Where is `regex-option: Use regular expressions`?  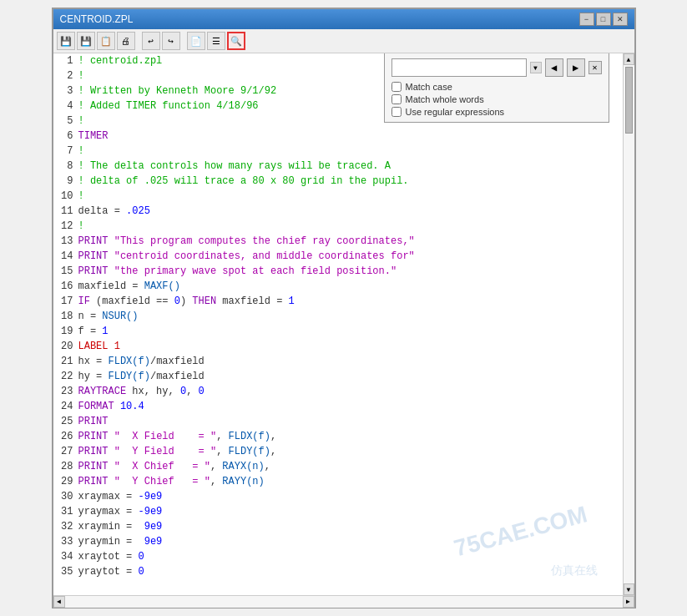
regex-option: Use regular expressions is located at coordinates (497, 112).